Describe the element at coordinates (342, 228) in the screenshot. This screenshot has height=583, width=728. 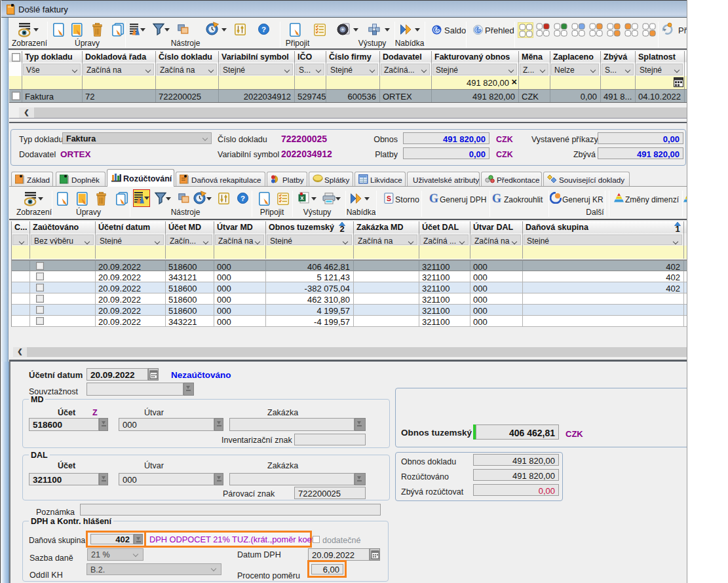
I see `svg-text: 2` at that location.